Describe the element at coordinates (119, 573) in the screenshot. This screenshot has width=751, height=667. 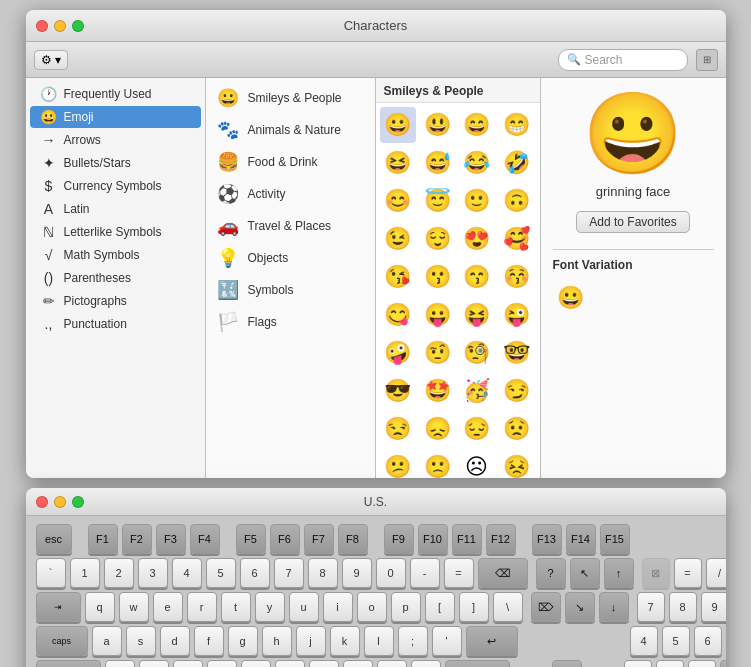
I see `key-2: 2` at that location.